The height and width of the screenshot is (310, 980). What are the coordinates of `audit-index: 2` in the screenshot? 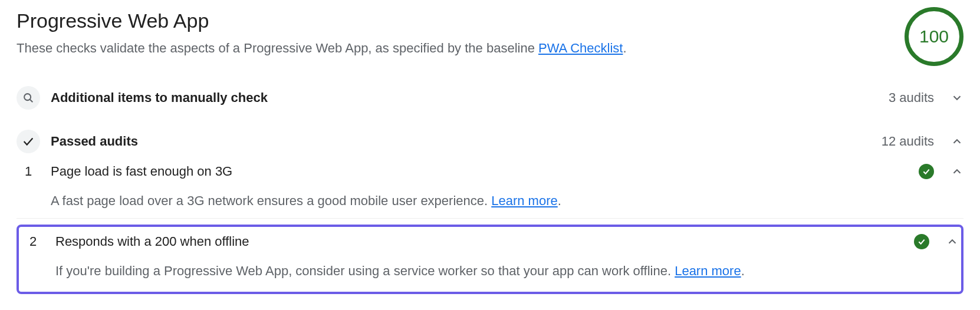 It's located at (33, 242).